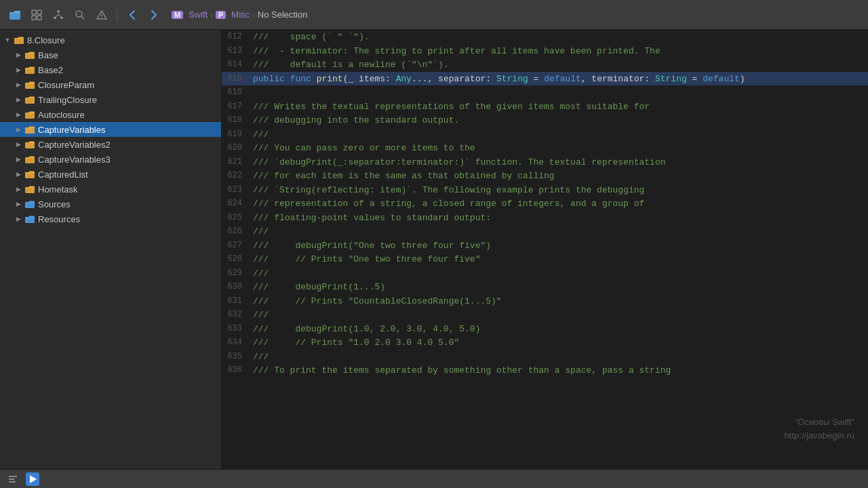 The image size is (868, 488). Describe the element at coordinates (559, 329) in the screenshot. I see `line-content: /// debugPrint(1.0, 2.0, 3.0, 4.0, 5.0)` at that location.